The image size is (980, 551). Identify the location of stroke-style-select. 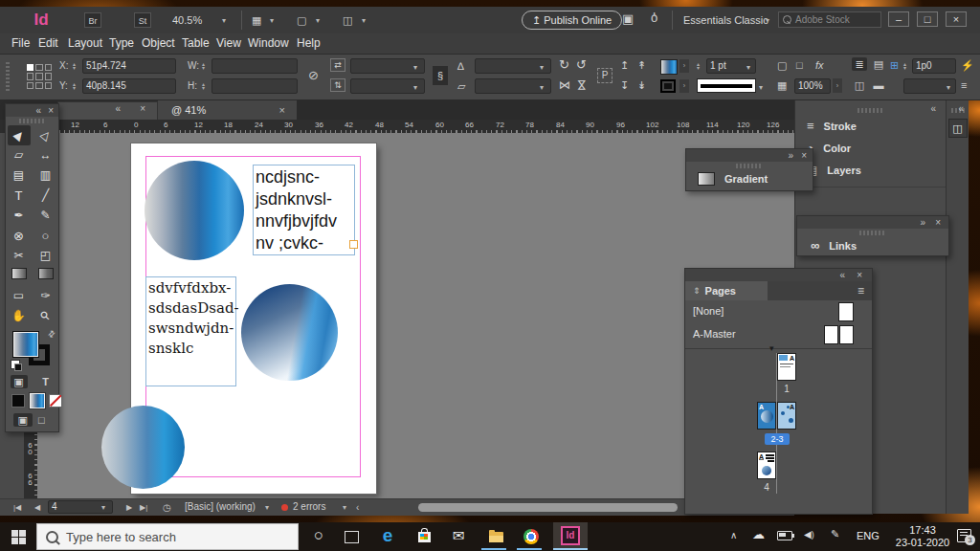
(726, 86).